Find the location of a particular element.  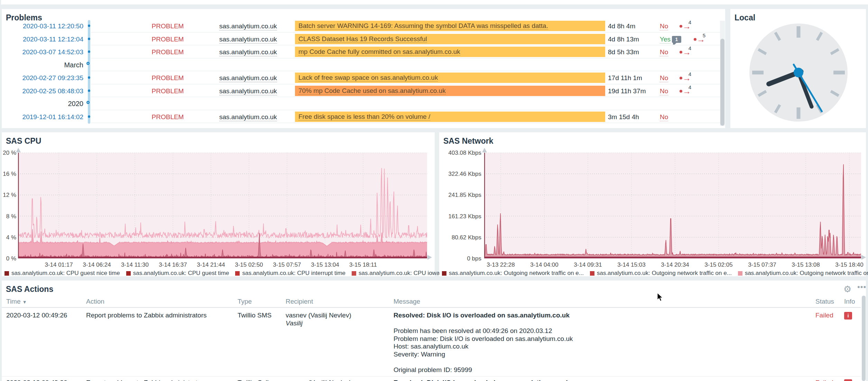

problems-row: 2020-03-07 14:52:03PROBLEMsas.analytium.… is located at coordinates (363, 52).